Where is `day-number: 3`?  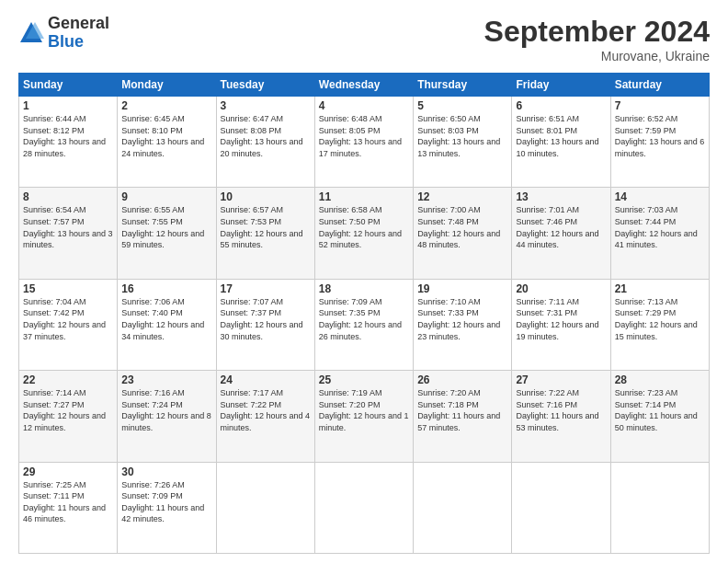 day-number: 3 is located at coordinates (266, 106).